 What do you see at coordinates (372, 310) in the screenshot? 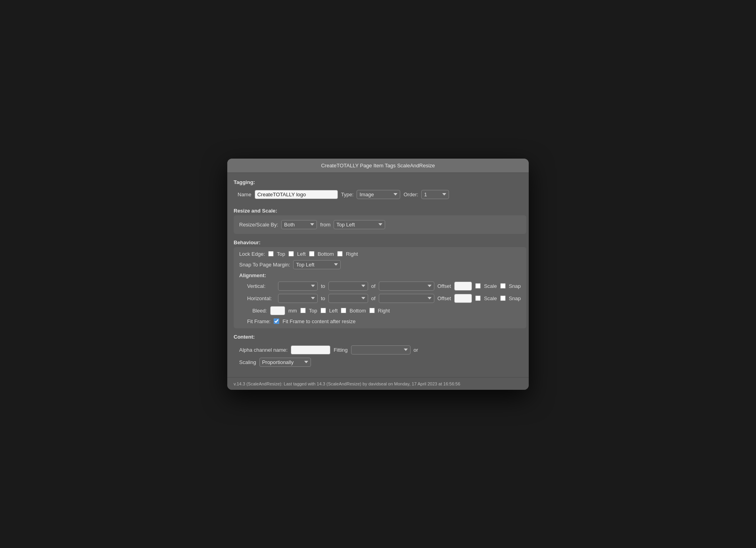
I see `bleed-right-checkbox` at bounding box center [372, 310].